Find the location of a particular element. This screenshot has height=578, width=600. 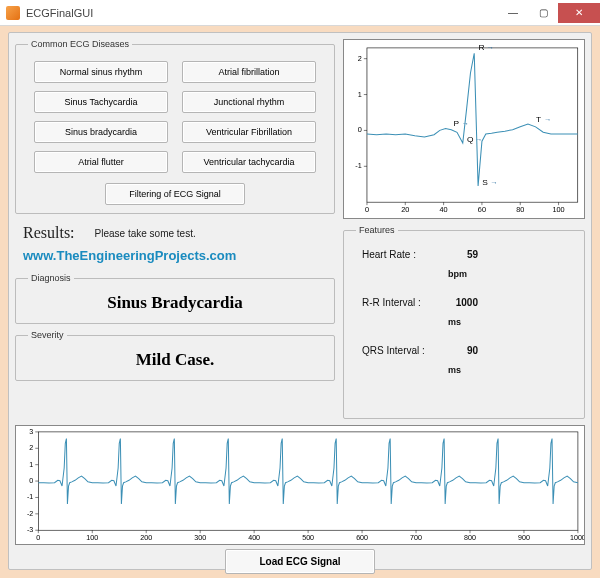

window-minimize-button: — is located at coordinates (513, 13).